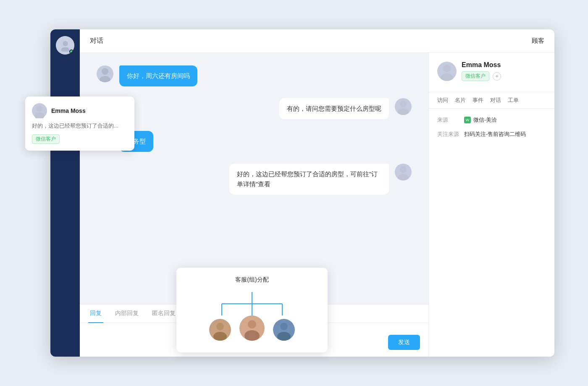 This screenshot has width=588, height=386. Describe the element at coordinates (447, 71) in the screenshot. I see `customer-avatar` at that location.